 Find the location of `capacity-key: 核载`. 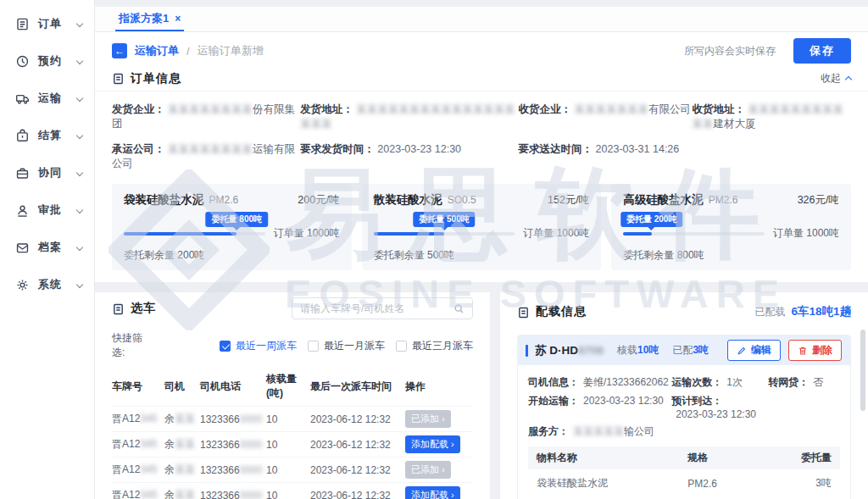

capacity-key: 核载 is located at coordinates (627, 350).